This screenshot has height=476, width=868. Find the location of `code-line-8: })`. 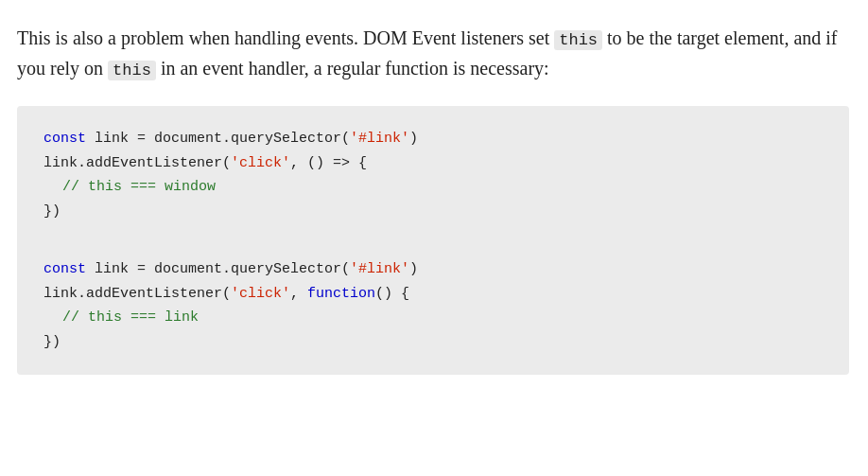

code-line-8: }) is located at coordinates (433, 343).